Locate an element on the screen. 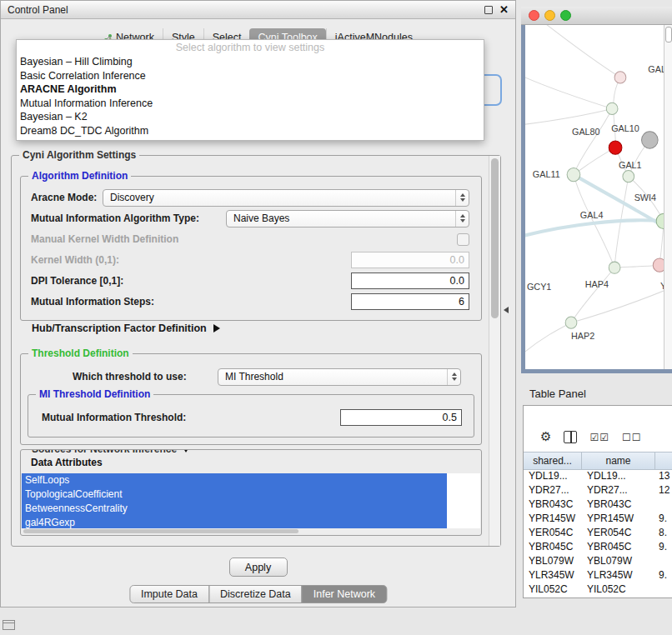  algorithm-dropdown-placeholder: Select algorithm to view settings is located at coordinates (250, 48).